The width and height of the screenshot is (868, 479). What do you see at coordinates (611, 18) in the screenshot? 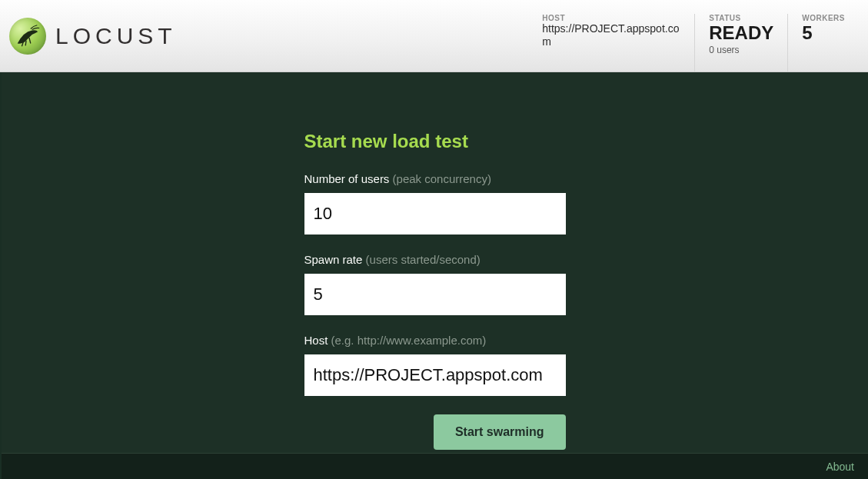
I see `stat-host-label: HOST` at bounding box center [611, 18].